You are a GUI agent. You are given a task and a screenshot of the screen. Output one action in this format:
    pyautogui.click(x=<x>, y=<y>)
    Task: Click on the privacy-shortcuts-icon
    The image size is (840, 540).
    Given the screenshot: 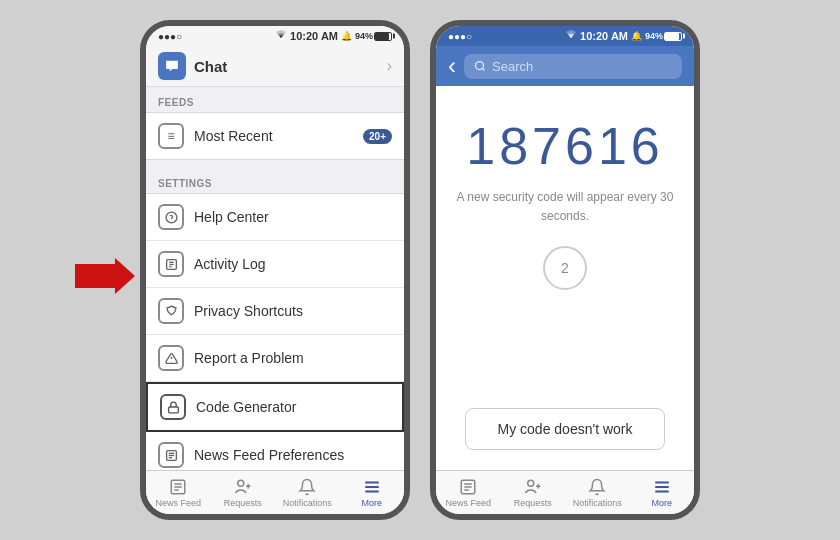 What is the action you would take?
    pyautogui.click(x=171, y=311)
    